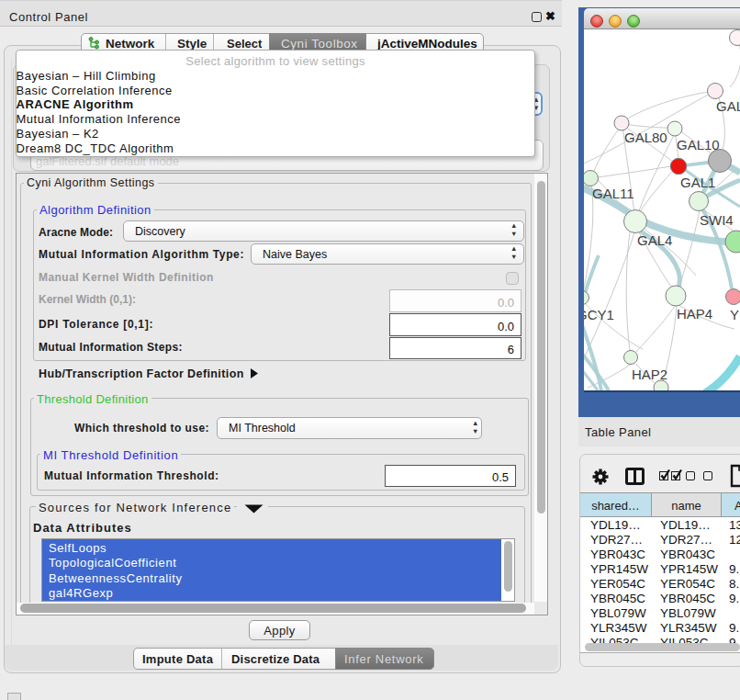 Image resolution: width=740 pixels, height=700 pixels. I want to click on svg-text: GAL1, so click(698, 182).